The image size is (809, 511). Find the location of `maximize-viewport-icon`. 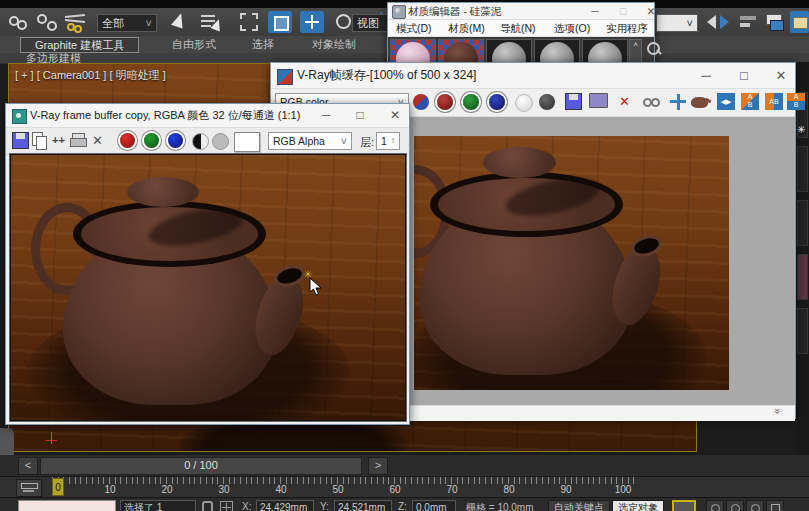

maximize-viewport-icon is located at coordinates (775, 506).